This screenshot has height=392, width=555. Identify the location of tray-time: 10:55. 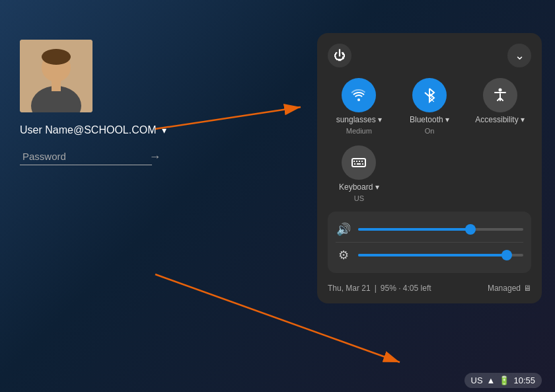
(525, 381).